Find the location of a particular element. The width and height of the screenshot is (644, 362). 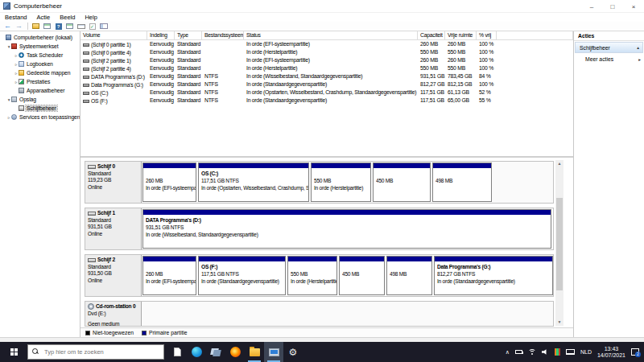

speaker-icon is located at coordinates (546, 352).